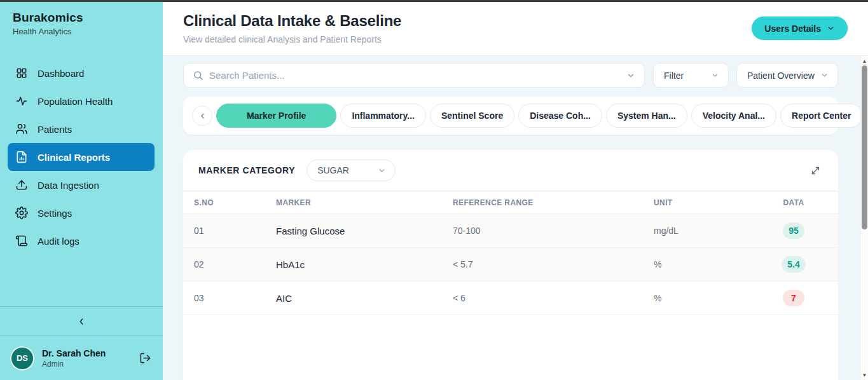  What do you see at coordinates (74, 364) in the screenshot?
I see `user-role: Admin` at bounding box center [74, 364].